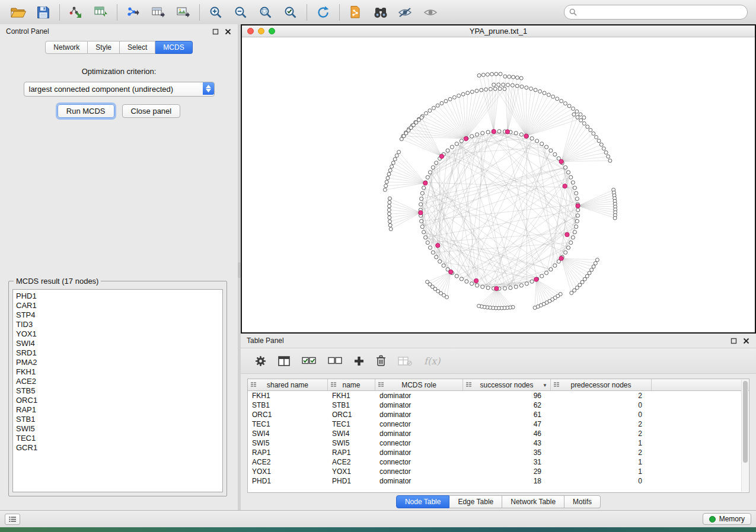 The image size is (756, 532). What do you see at coordinates (498, 462) in the screenshot?
I see `table-row: ACE2ACE2connector311` at bounding box center [498, 462].